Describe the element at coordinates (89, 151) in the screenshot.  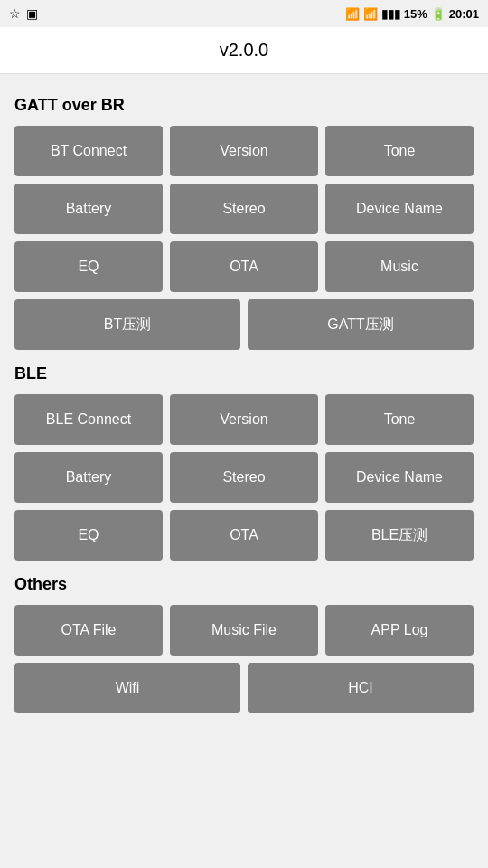
I see `bt-connect-button: BT Connect` at that location.